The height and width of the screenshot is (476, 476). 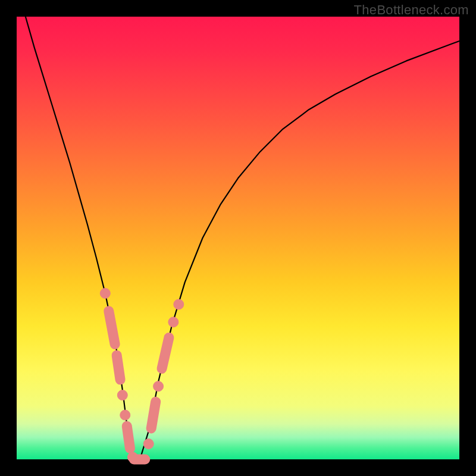 What do you see at coordinates (412, 10) in the screenshot?
I see `watermark-text: TheBottleneck.com` at bounding box center [412, 10].